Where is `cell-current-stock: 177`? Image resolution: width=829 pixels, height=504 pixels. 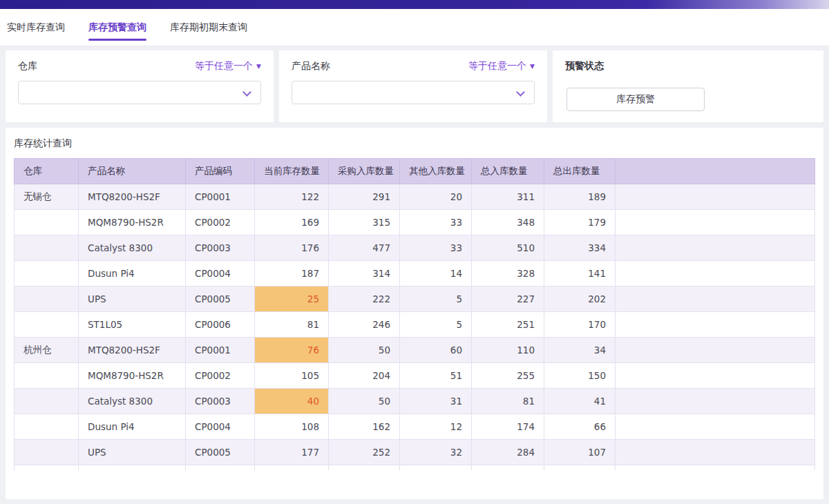 cell-current-stock: 177 is located at coordinates (292, 453).